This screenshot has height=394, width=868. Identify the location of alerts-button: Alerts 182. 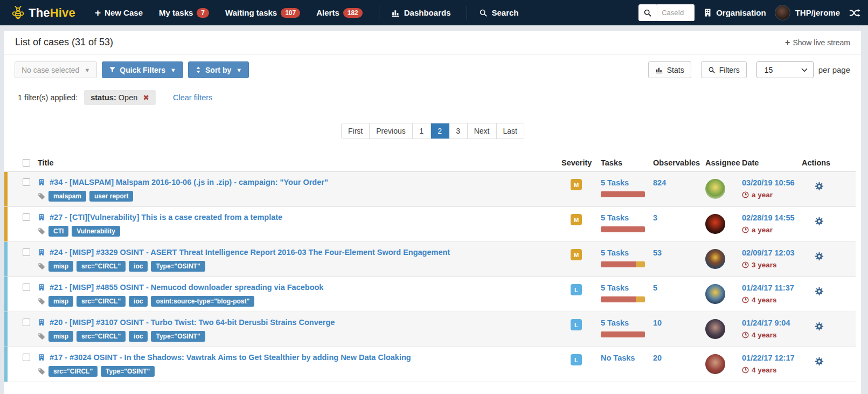
(339, 13).